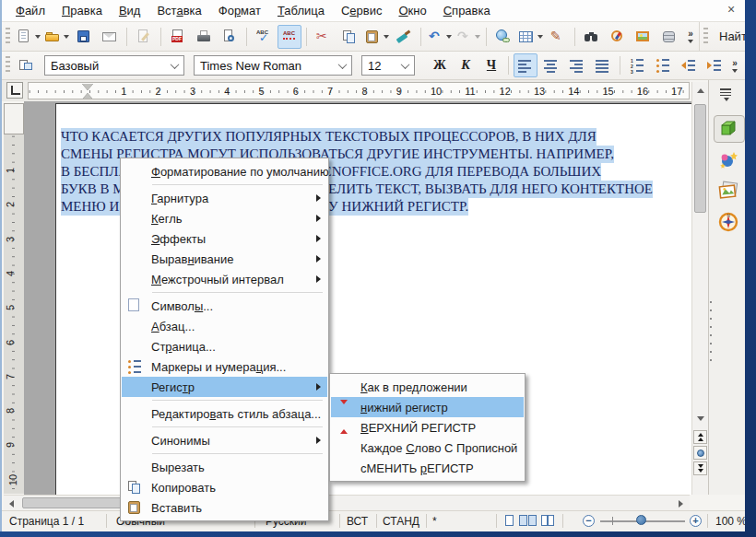 Image resolution: width=756 pixels, height=537 pixels. Describe the element at coordinates (731, 10) in the screenshot. I see `close-icon: ×` at that location.